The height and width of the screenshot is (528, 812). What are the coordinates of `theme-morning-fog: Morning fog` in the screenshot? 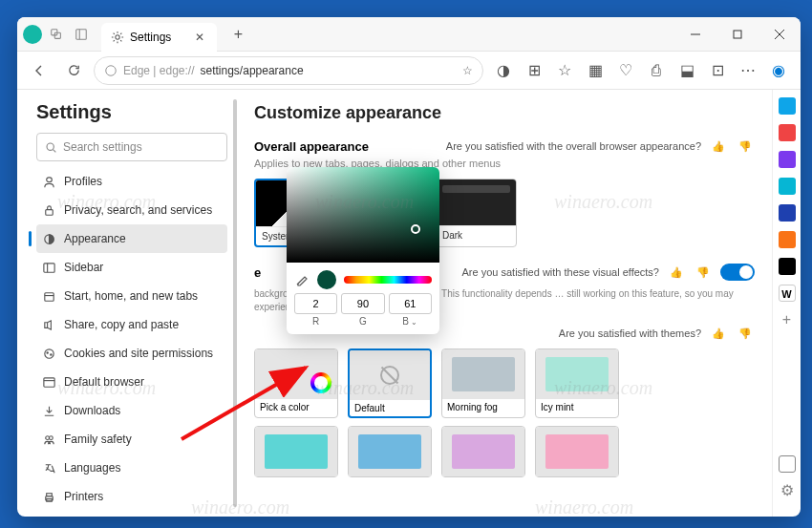 It's located at (483, 384).